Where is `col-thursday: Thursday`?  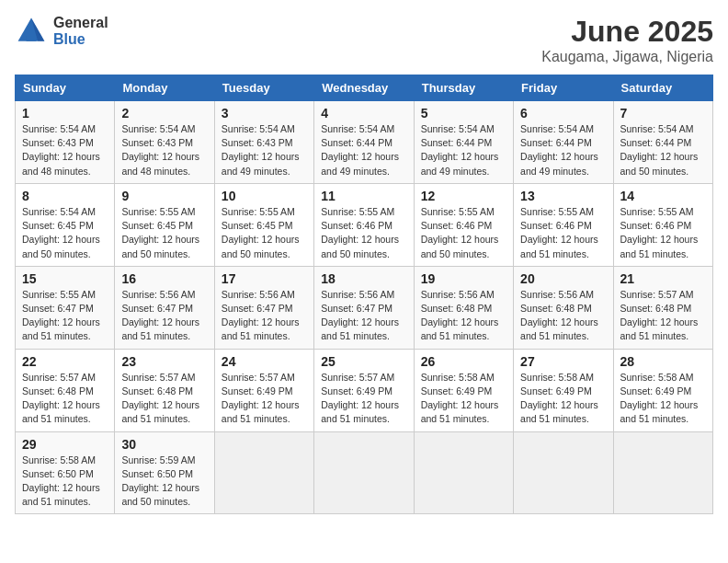 col-thursday: Thursday is located at coordinates (463, 88).